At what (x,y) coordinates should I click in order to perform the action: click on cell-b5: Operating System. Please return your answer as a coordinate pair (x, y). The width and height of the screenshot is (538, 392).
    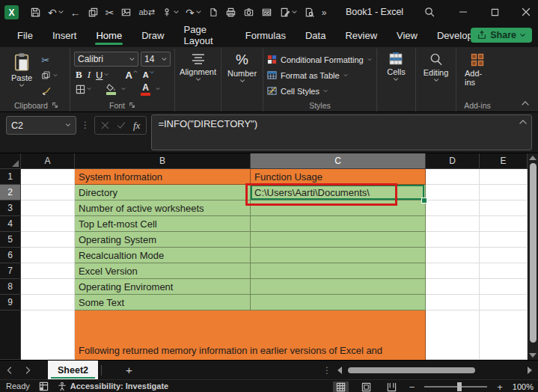
    Looking at the image, I should click on (163, 239).